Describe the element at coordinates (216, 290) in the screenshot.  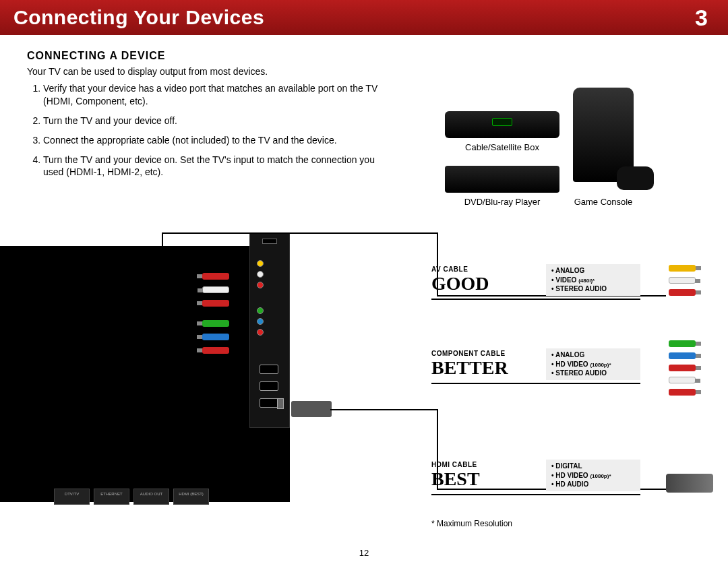
I see `av-plugs-left` at that location.